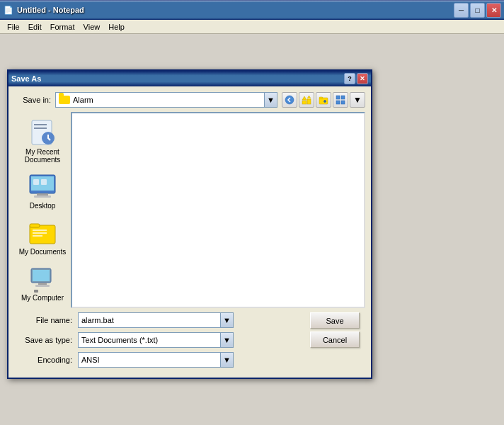 This screenshot has width=504, height=425. What do you see at coordinates (42, 205) in the screenshot?
I see `sidebar-item-desktop-label: Desktop` at bounding box center [42, 205].